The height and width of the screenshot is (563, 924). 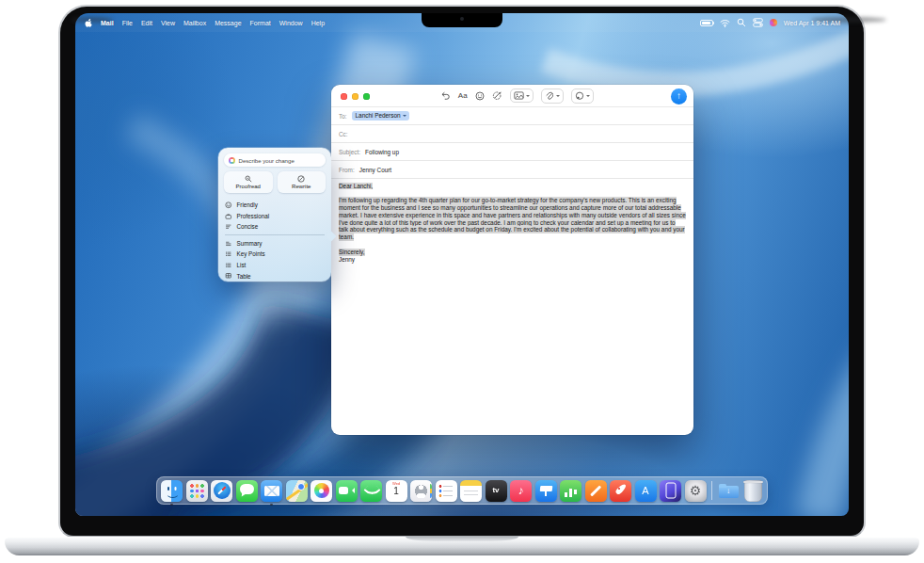 I want to click on cc-label: Cc:, so click(x=343, y=134).